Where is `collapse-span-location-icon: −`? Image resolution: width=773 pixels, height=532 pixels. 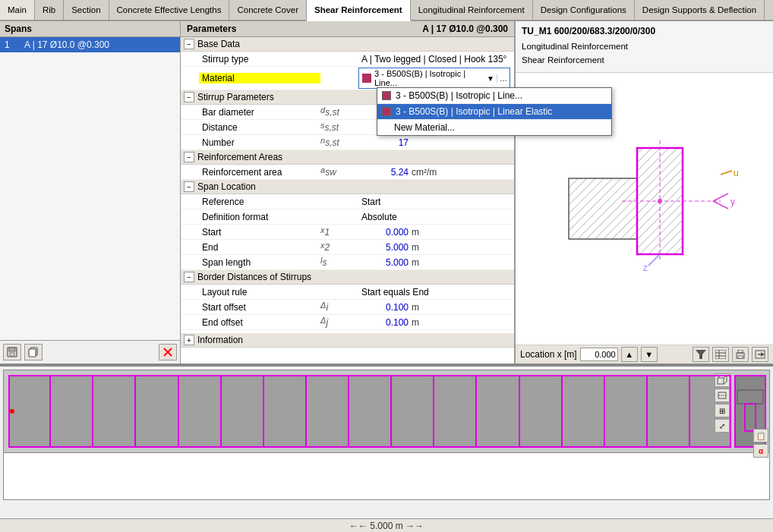 collapse-span-location-icon: − is located at coordinates (189, 187).